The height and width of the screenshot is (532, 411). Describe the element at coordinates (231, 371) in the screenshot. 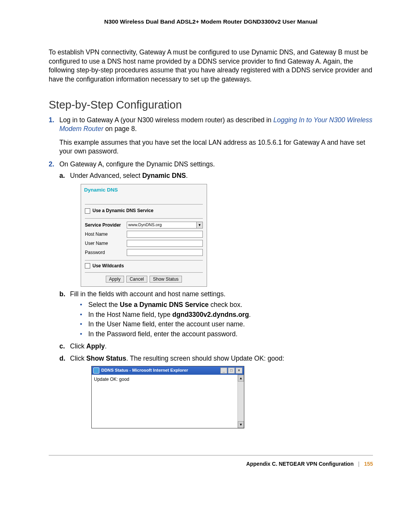

I see `maximize-icon: □` at that location.